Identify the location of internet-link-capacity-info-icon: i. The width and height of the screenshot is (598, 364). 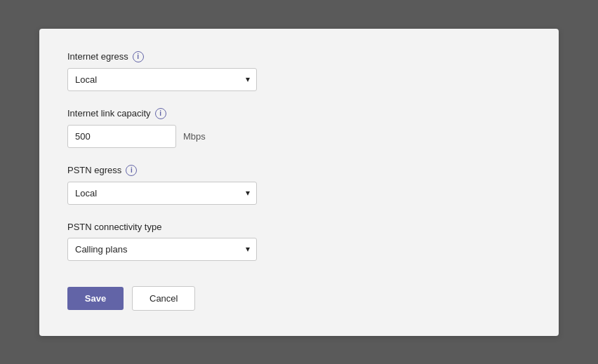
(161, 114).